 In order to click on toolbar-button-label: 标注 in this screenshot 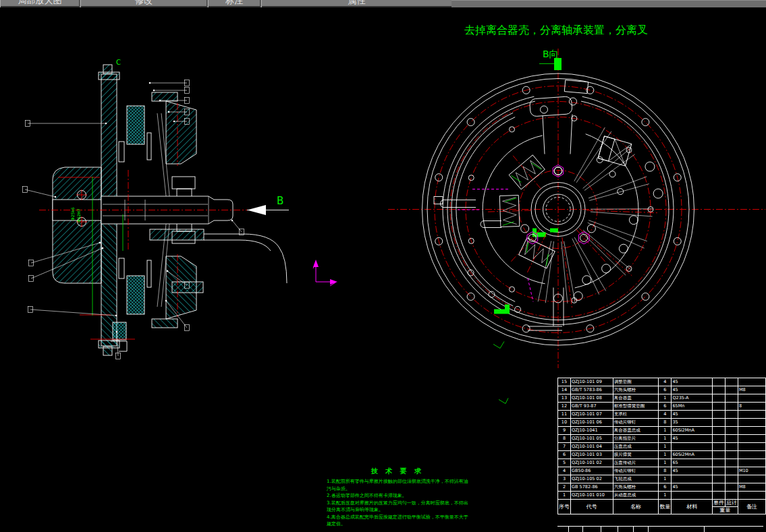, I will do `click(234, 3)`.